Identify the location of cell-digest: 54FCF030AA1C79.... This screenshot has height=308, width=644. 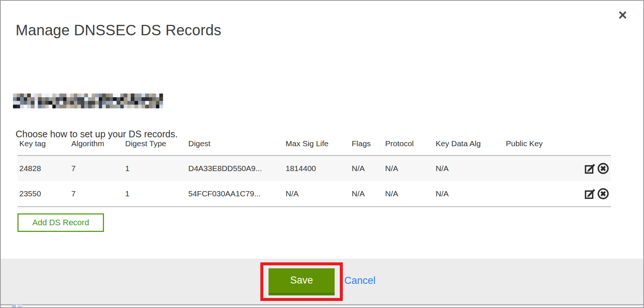
(237, 194).